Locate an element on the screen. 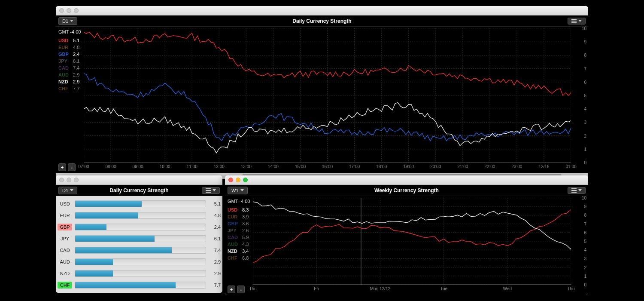 The image size is (644, 301). legend-row: EUR3.9 is located at coordinates (239, 217).